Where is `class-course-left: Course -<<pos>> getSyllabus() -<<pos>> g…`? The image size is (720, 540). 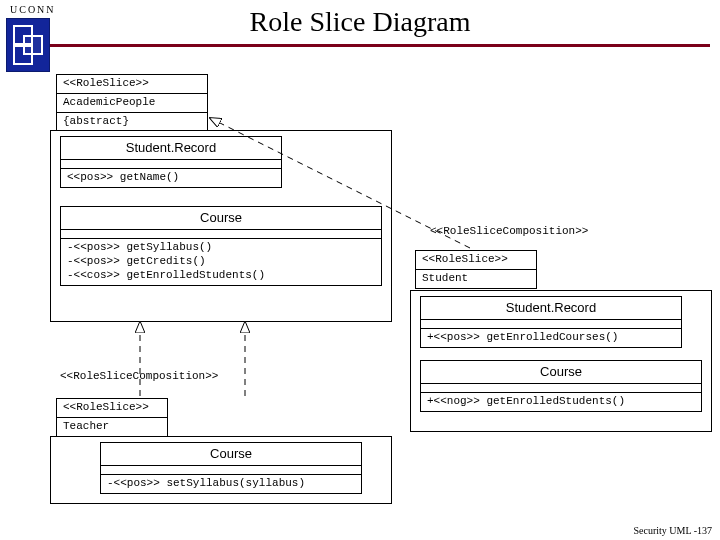
class-course-left: Course -<<pos>> getSyllabus() -<<pos>> g… is located at coordinates (221, 246).